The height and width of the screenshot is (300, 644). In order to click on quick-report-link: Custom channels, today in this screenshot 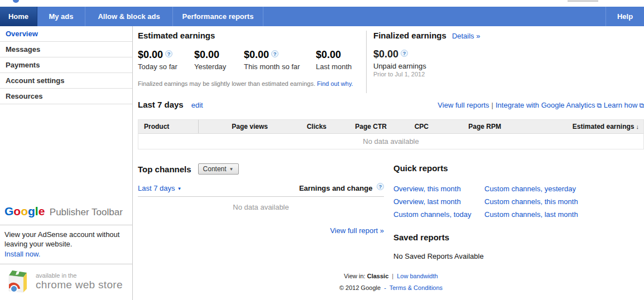, I will do `click(439, 214)`.